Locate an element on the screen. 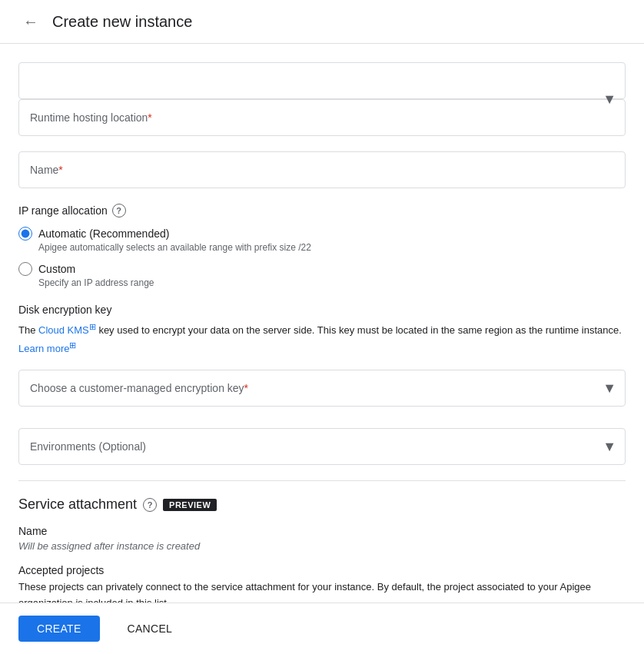 The width and height of the screenshot is (644, 654). automatic-radio-option: Automatic (Recommended) Apigee automatic… is located at coordinates (322, 240).